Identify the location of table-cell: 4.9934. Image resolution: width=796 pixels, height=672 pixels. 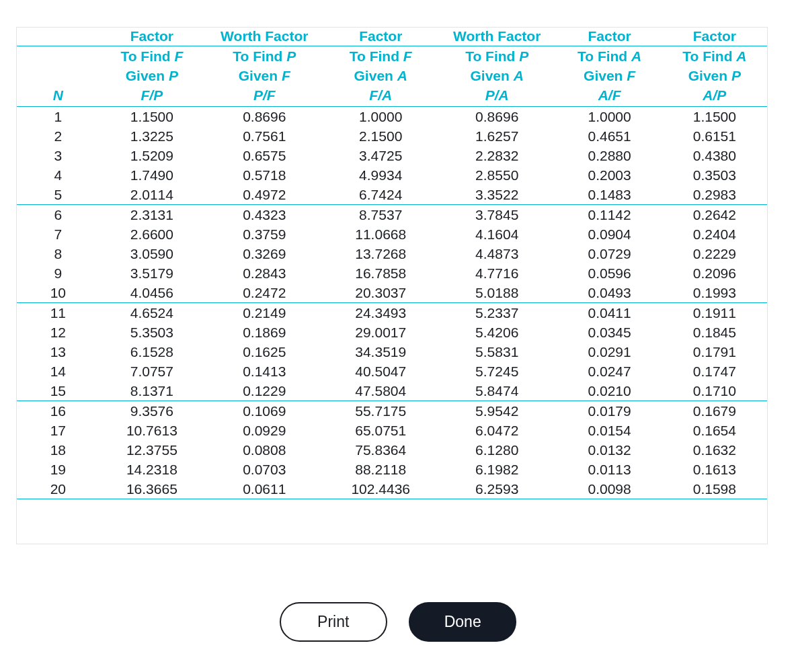
(381, 175).